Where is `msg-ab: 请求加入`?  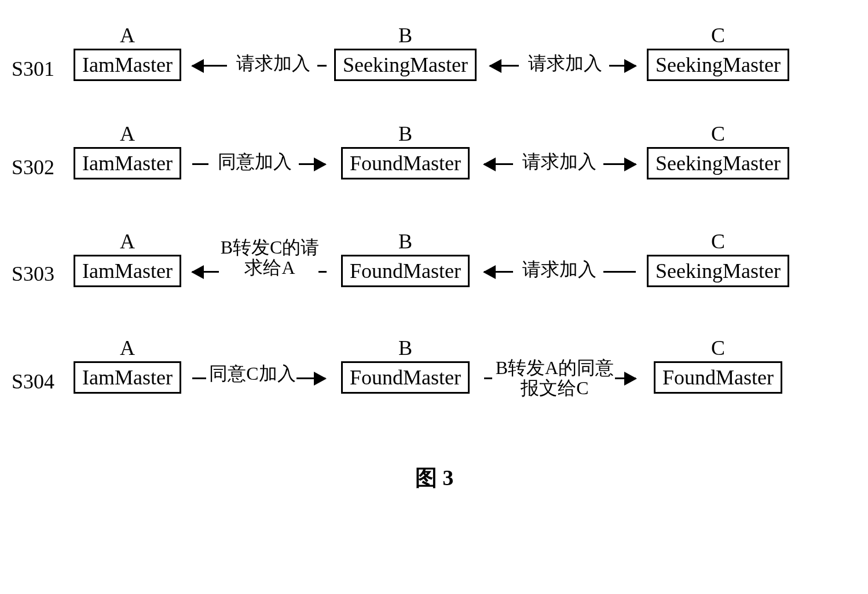 msg-ab: 请求加入 is located at coordinates (273, 64).